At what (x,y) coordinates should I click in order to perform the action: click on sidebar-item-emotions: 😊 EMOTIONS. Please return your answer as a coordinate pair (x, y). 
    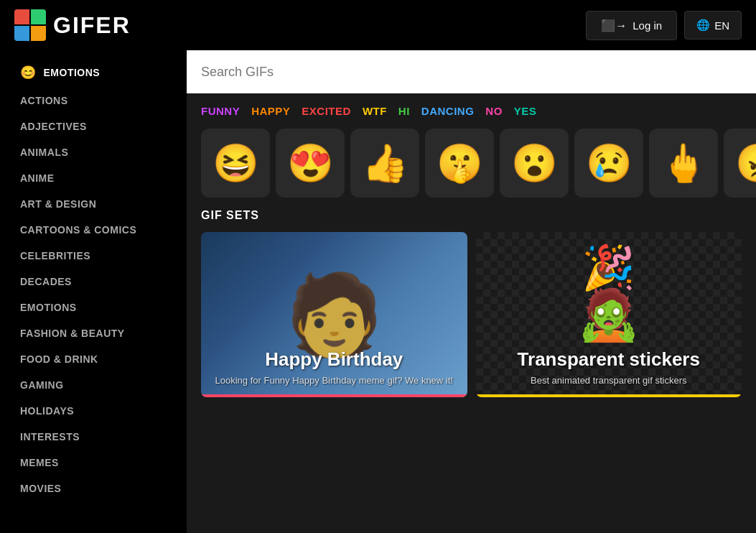
    Looking at the image, I should click on (93, 73).